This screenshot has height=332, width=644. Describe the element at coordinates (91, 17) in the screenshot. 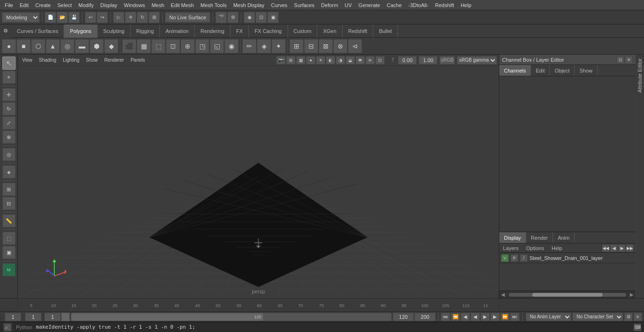

I see `undo-btn: ↩` at that location.